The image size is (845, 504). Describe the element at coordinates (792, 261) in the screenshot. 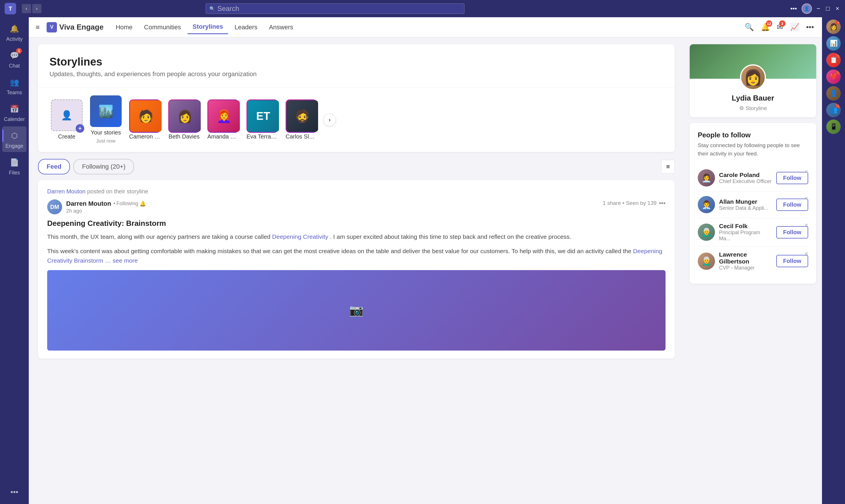

I see `lawrence-follow-button: Follow` at that location.